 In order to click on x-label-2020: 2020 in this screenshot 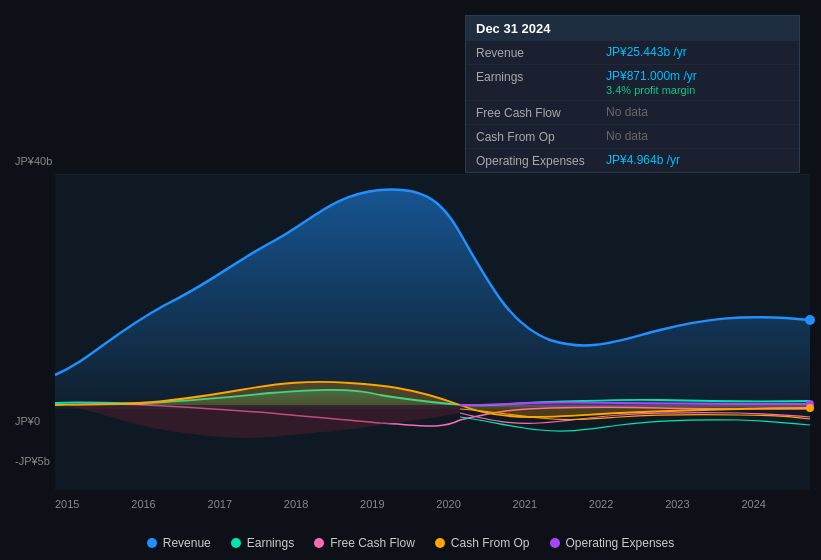, I will do `click(448, 504)`.